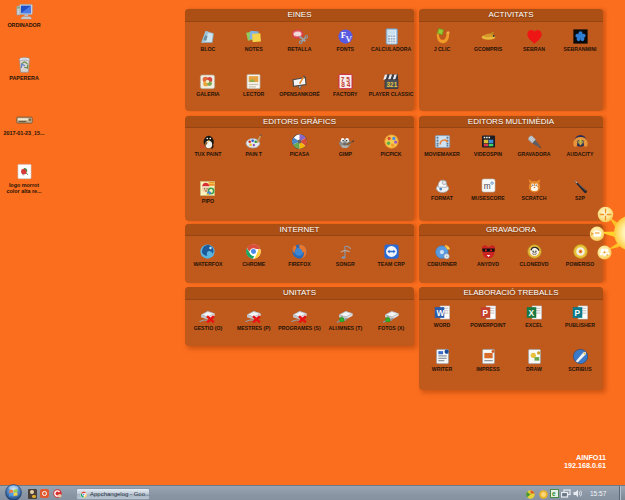 This screenshot has height=500, width=625. What do you see at coordinates (440, 312) in the screenshot?
I see `svg-text: W` at bounding box center [440, 312].